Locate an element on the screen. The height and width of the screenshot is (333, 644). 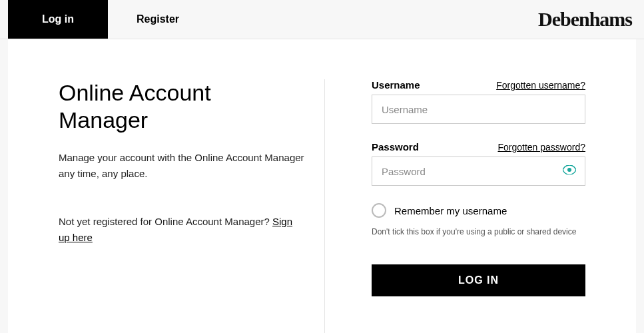
page-title: Online Account Manager is located at coordinates (181, 107).